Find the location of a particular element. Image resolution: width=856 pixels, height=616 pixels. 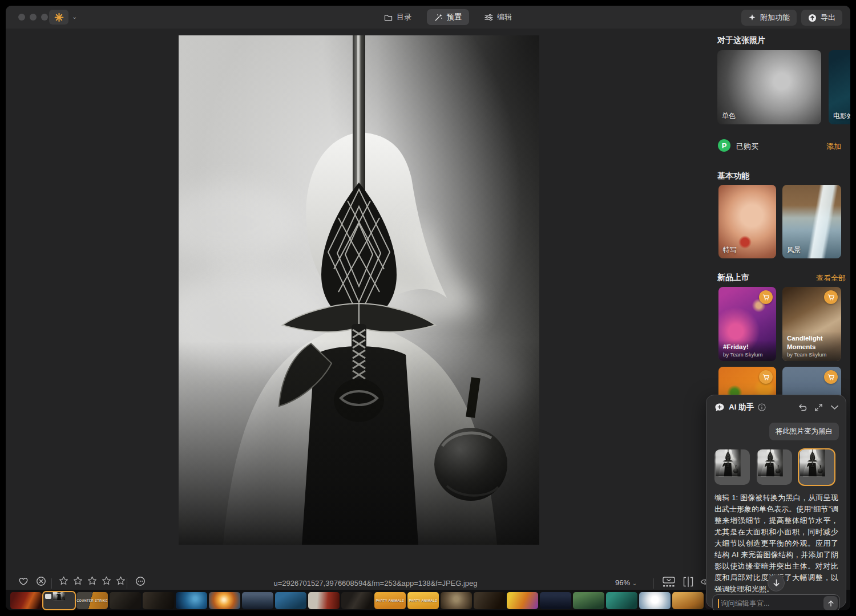

filmstrip: COUNTER STRIKEPARTY ANIMALSPARTY ANIMALS… is located at coordinates (390, 601).